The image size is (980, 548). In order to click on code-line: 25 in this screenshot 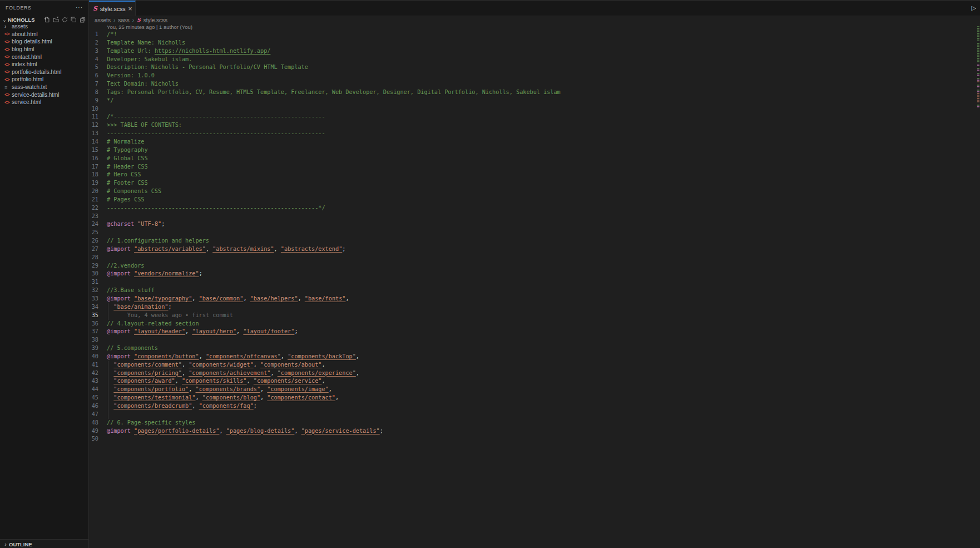, I will do `click(534, 233)`.